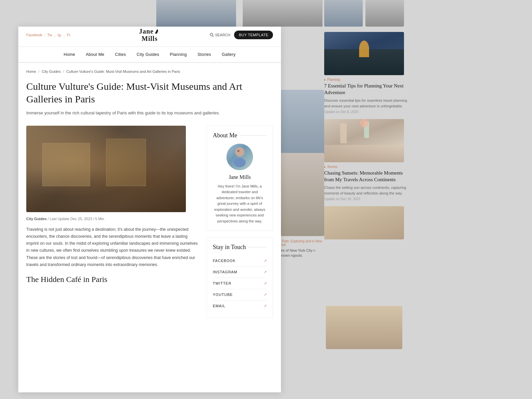 The width and height of the screenshot is (532, 399). What do you see at coordinates (146, 31) in the screenshot?
I see `logo-line1: Jane` at bounding box center [146, 31].